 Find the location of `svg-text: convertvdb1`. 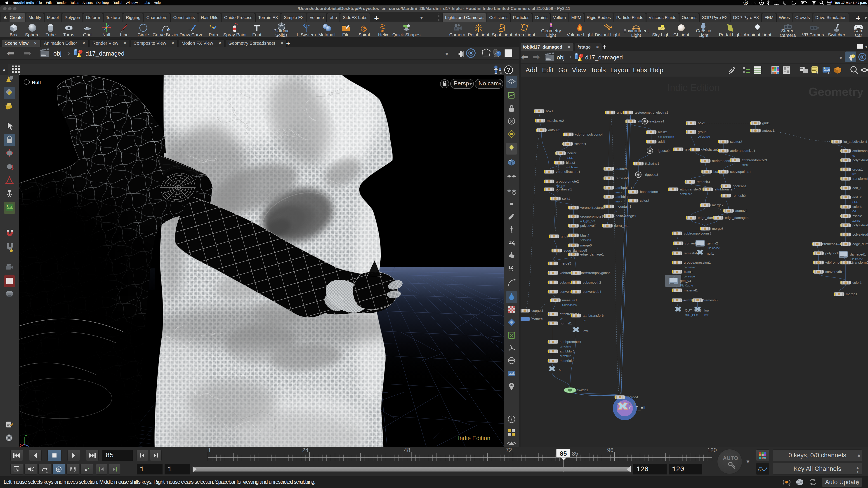

svg-text: convertvdb1 is located at coordinates (834, 271).